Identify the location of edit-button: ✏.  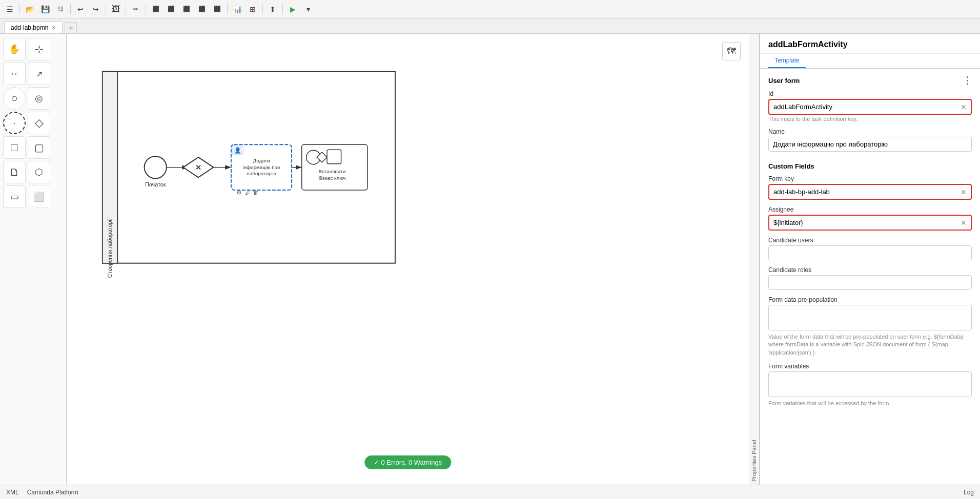
(136, 9).